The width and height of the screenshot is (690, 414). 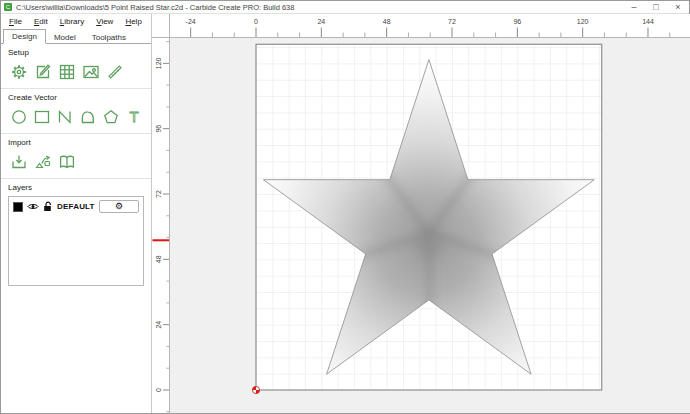 I want to click on measure-button, so click(x=115, y=72).